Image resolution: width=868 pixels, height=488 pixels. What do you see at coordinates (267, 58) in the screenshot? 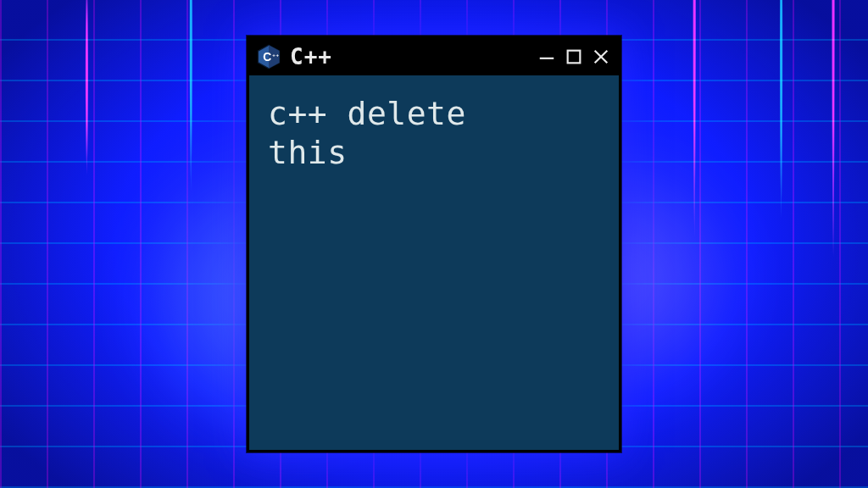
I see `svg-text: C` at bounding box center [267, 58].